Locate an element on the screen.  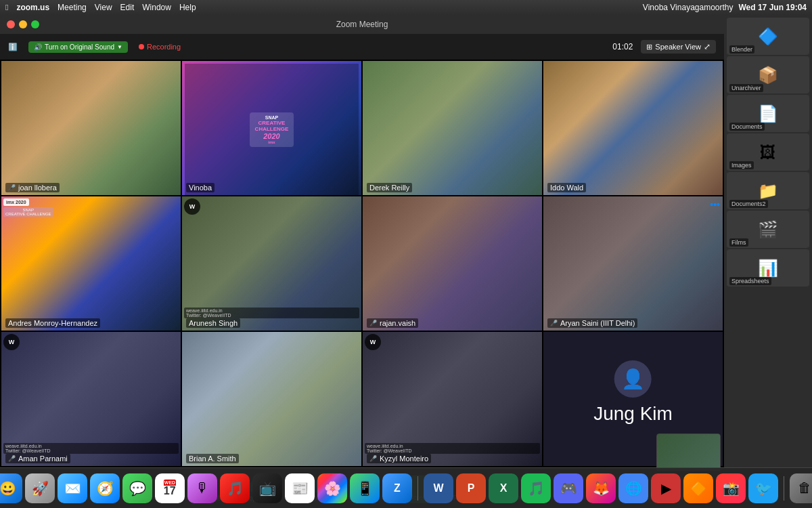
sidebar-item-films-label: Films is located at coordinates (739, 242).